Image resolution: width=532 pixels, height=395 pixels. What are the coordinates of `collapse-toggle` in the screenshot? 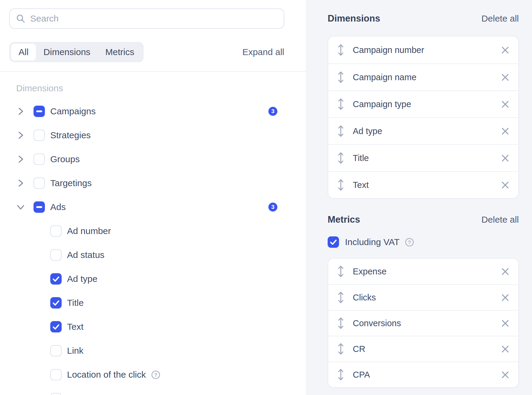 It's located at (21, 207).